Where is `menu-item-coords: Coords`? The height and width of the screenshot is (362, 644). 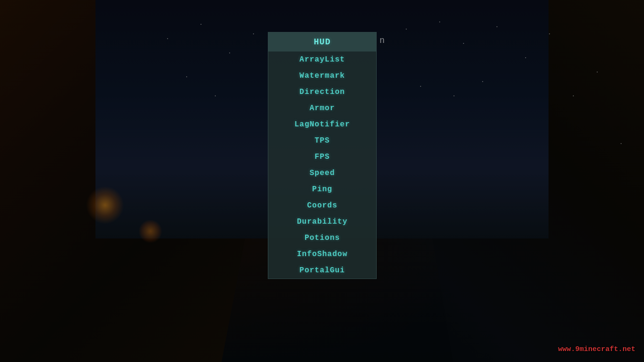
menu-item-coords: Coords is located at coordinates (322, 206).